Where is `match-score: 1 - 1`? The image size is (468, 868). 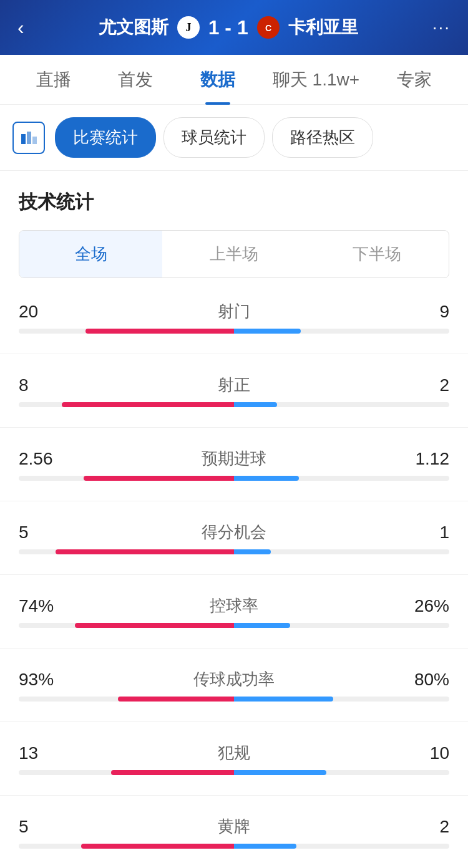 match-score: 1 - 1 is located at coordinates (228, 27).